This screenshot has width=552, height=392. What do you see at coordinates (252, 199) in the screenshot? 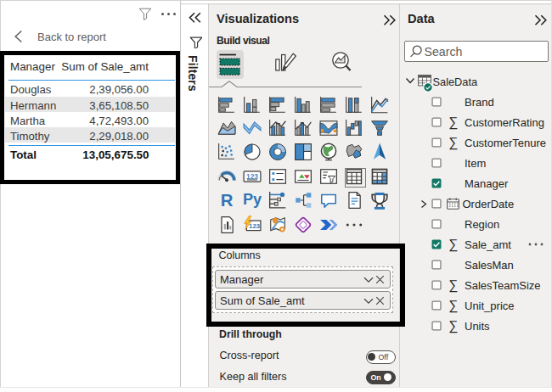
I see `svg-text: Py` at bounding box center [252, 199].